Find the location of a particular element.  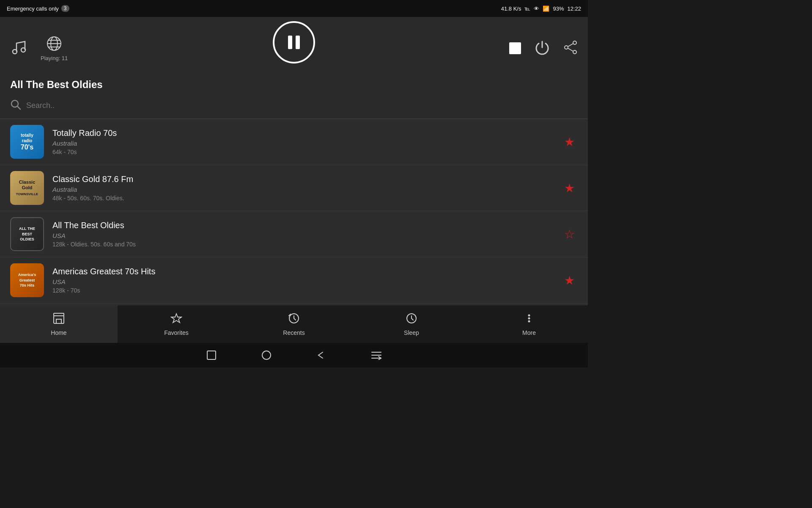

player-right-controls is located at coordinates (543, 48).